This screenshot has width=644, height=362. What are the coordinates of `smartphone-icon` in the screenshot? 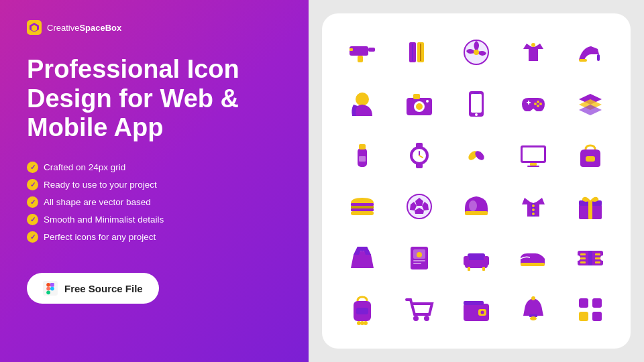 It's located at (476, 104).